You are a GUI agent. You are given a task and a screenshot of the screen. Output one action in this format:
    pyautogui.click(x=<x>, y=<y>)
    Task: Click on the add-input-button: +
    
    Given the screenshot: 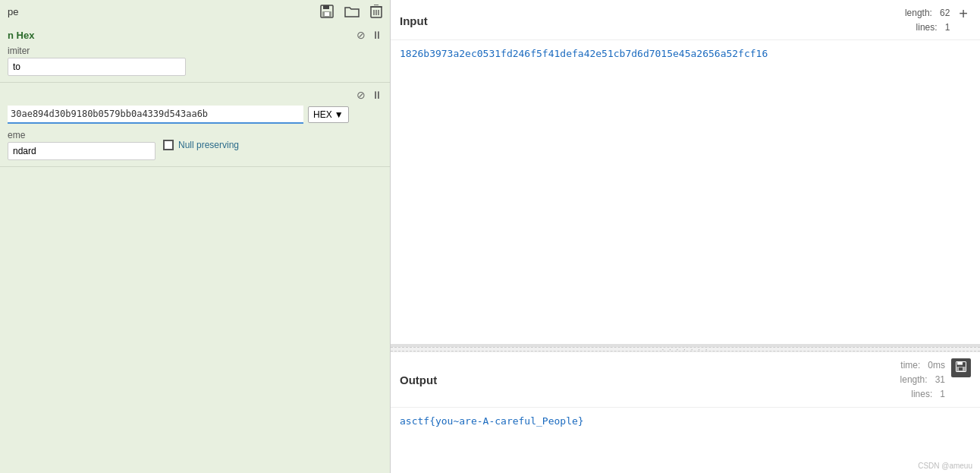 What is the action you would take?
    pyautogui.click(x=963, y=14)
    